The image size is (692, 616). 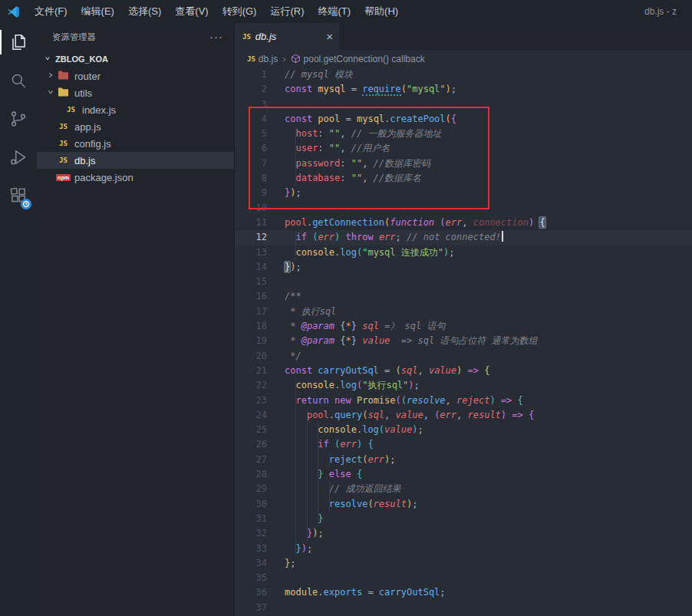 I want to click on line-number: 17, so click(x=251, y=311).